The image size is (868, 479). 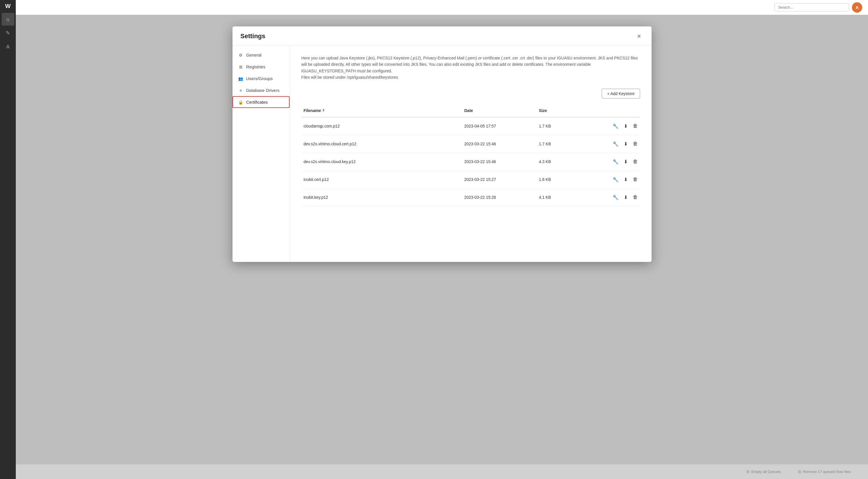 I want to click on date-cell: 2023-03-22 15:26, so click(x=499, y=198).